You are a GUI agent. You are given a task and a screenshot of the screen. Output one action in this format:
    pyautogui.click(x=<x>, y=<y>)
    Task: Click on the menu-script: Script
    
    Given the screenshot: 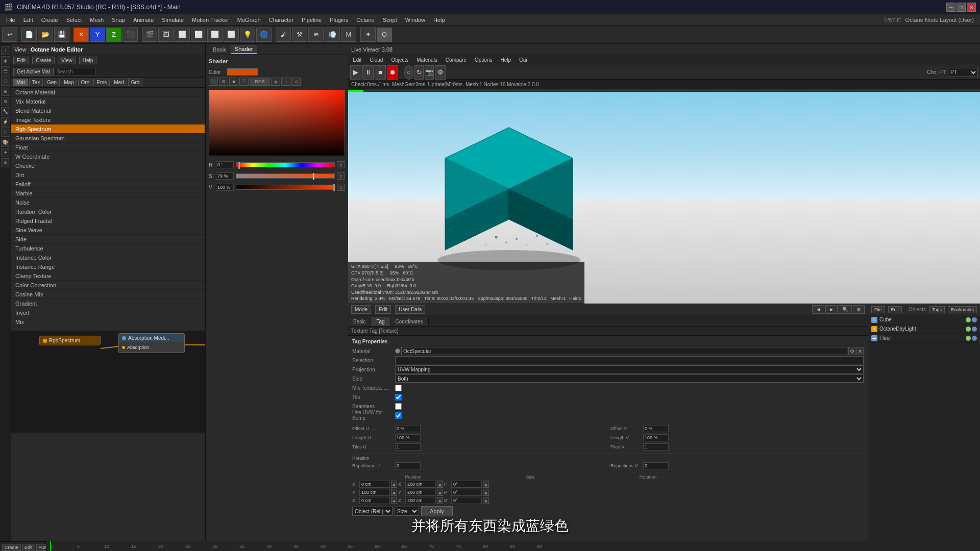 What is the action you would take?
    pyautogui.click(x=390, y=20)
    